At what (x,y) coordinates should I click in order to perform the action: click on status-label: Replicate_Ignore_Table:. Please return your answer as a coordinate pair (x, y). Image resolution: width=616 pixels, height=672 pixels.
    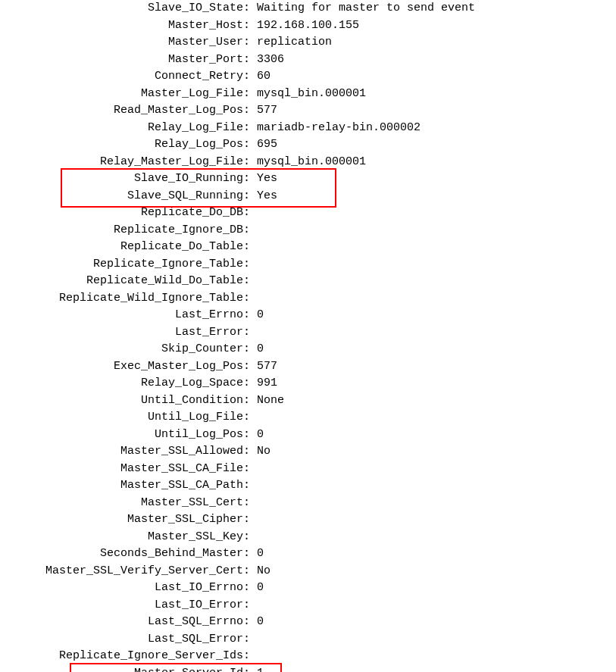
    Looking at the image, I should click on (125, 265).